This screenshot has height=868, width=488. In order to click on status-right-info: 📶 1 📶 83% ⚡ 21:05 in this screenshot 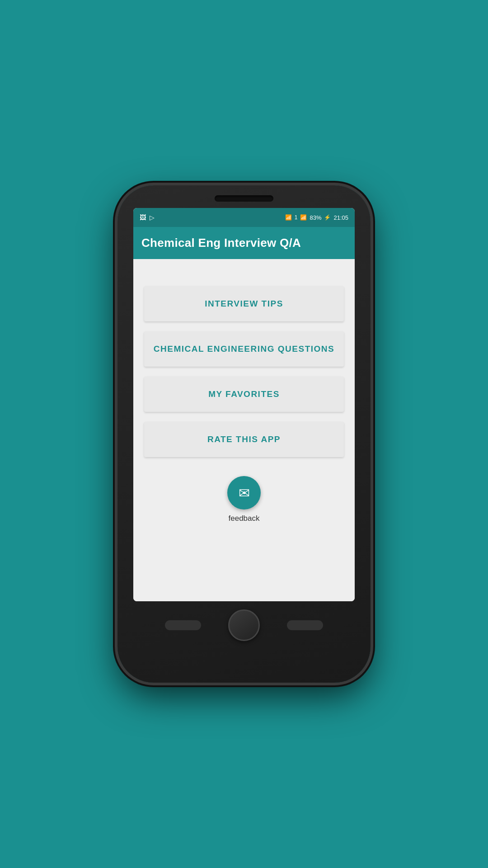, I will do `click(317, 218)`.